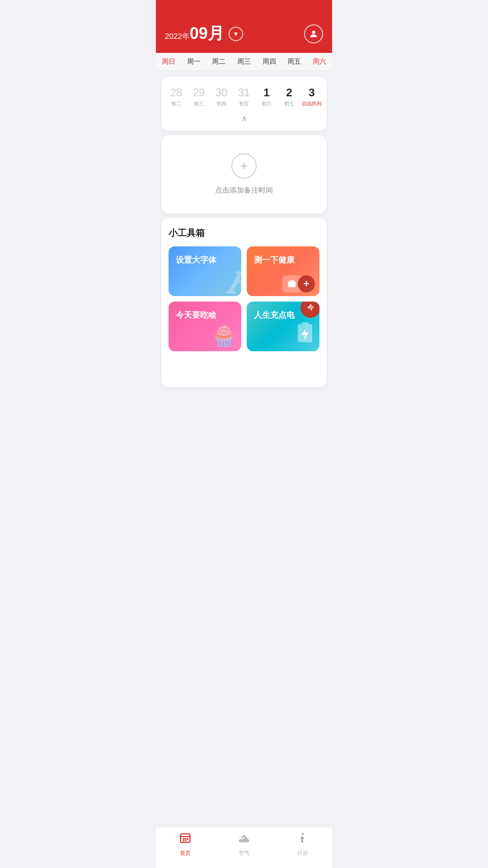 The image size is (488, 868). Describe the element at coordinates (244, 844) in the screenshot. I see `nav-jieqi: 节气` at that location.